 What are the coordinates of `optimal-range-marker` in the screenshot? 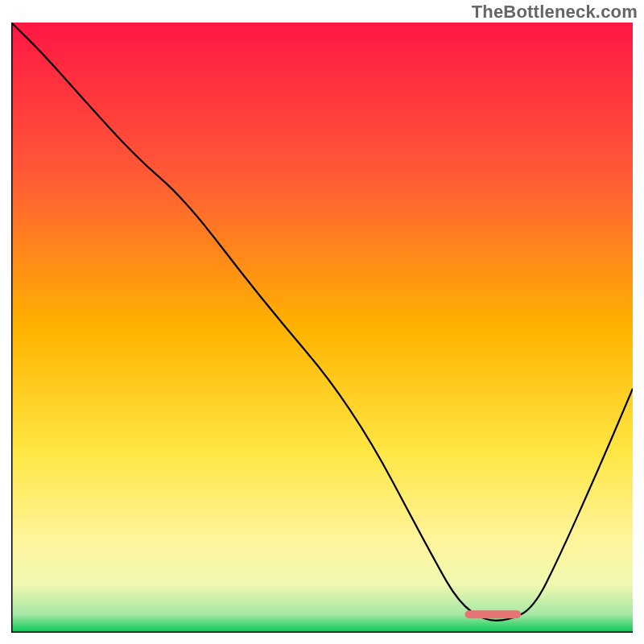 It's located at (493, 614).